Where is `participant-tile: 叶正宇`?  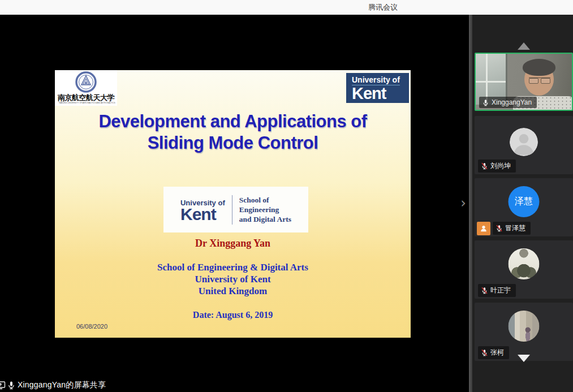 participant-tile: 叶正宇 is located at coordinates (524, 269).